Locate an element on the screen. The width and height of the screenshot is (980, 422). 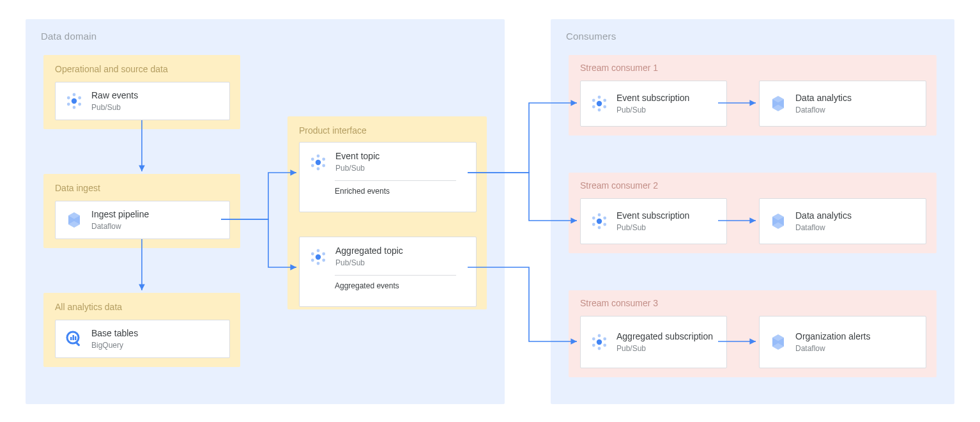
card-base-tables: Base tables BigQuery is located at coordinates (142, 339).